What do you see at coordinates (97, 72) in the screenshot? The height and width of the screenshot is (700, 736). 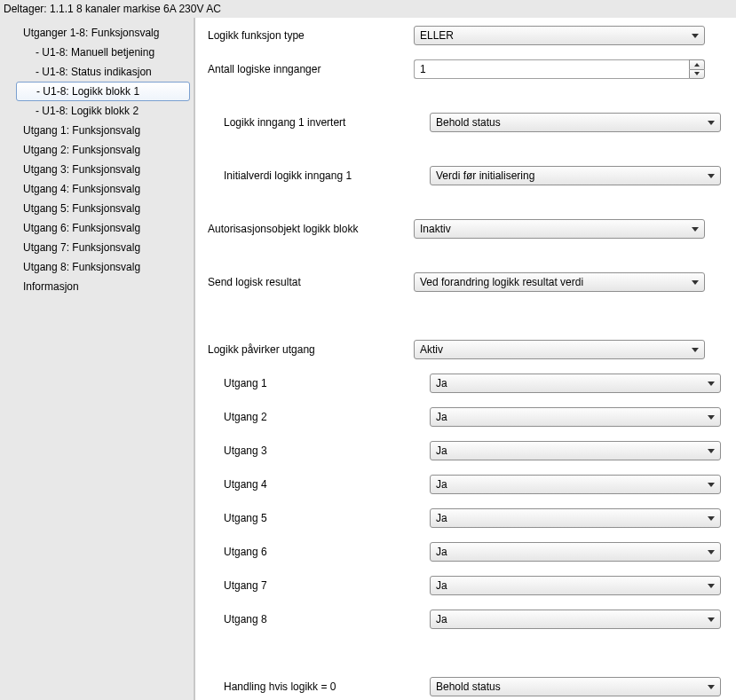 I see `sidebar-item: - U1-8: Status indikasjon` at bounding box center [97, 72].